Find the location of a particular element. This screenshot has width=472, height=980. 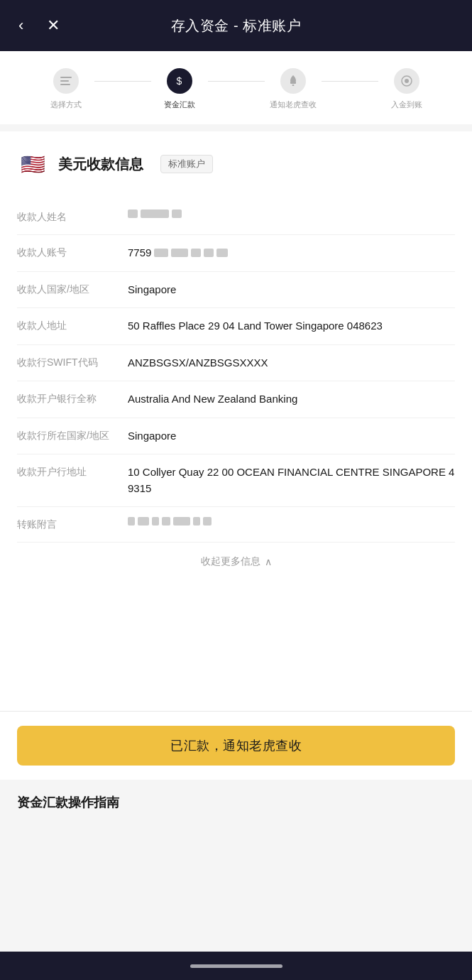

page-title: 存入资金 - 标准账户 is located at coordinates (236, 26).